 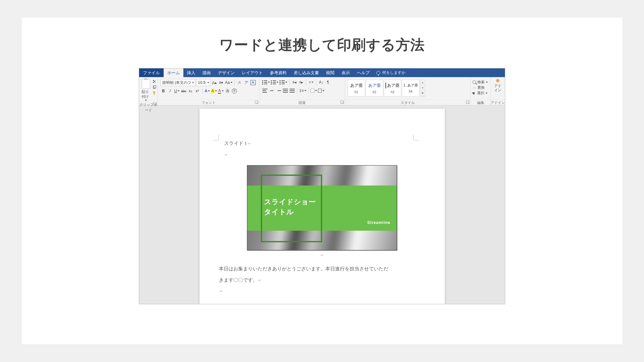 What do you see at coordinates (178, 83) in the screenshot?
I see `font-name-combo: 游明朝 (本文のフ` at bounding box center [178, 83].